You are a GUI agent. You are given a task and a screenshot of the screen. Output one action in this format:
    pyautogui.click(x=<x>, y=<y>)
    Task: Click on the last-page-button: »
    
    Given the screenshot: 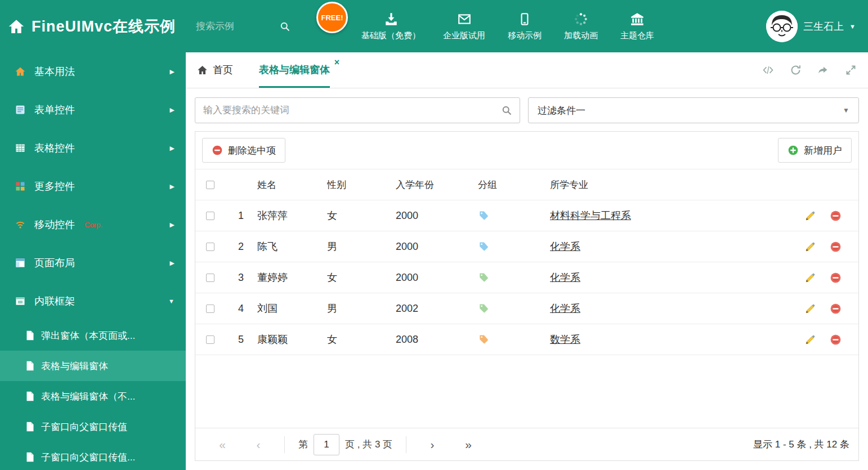 What is the action you would take?
    pyautogui.click(x=468, y=445)
    